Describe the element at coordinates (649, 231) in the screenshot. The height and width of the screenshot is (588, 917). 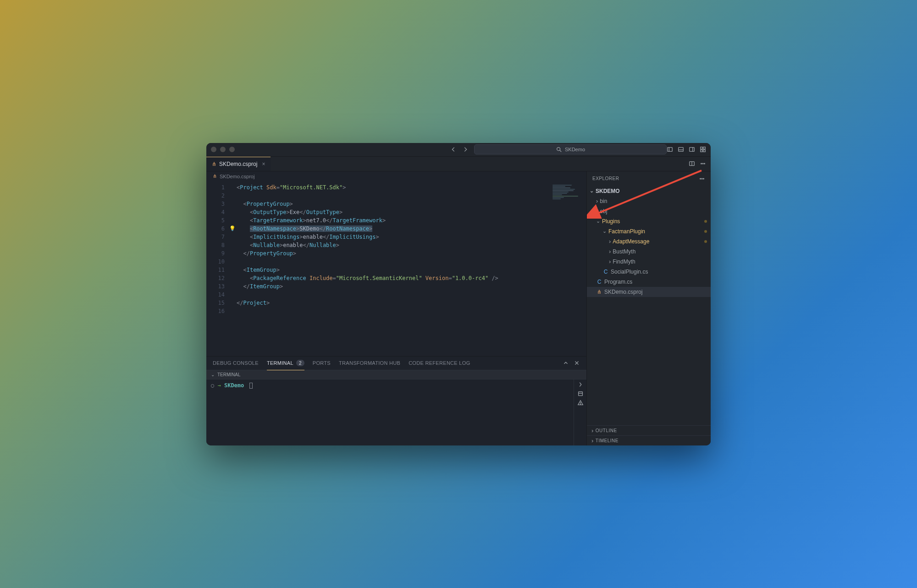
I see `tree-folder-factmanplugin: FactmanPlugin` at that location.